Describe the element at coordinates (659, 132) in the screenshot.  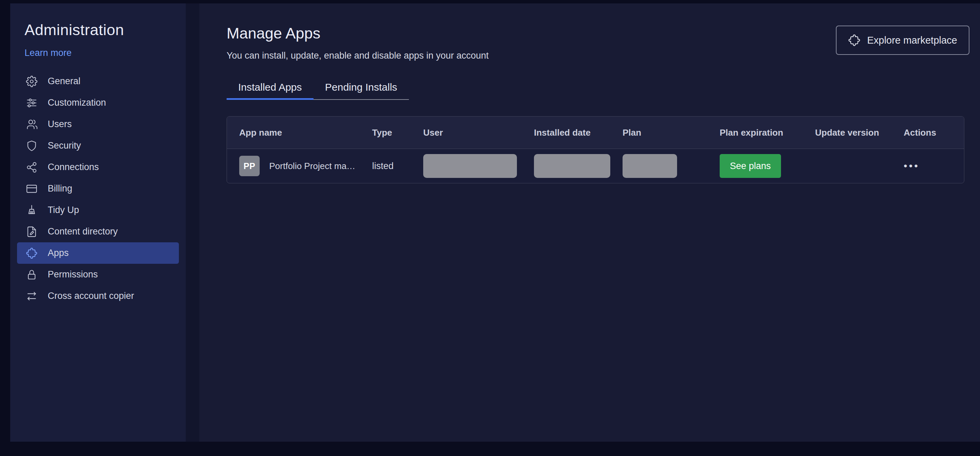
I see `column-header-plan: Plan` at that location.